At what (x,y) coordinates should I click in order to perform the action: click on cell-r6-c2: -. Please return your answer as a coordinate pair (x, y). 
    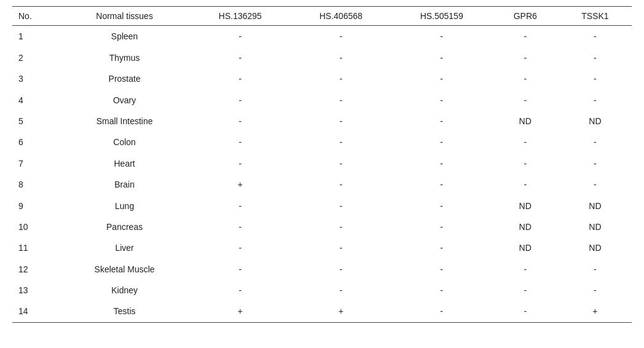
    Looking at the image, I should click on (240, 164).